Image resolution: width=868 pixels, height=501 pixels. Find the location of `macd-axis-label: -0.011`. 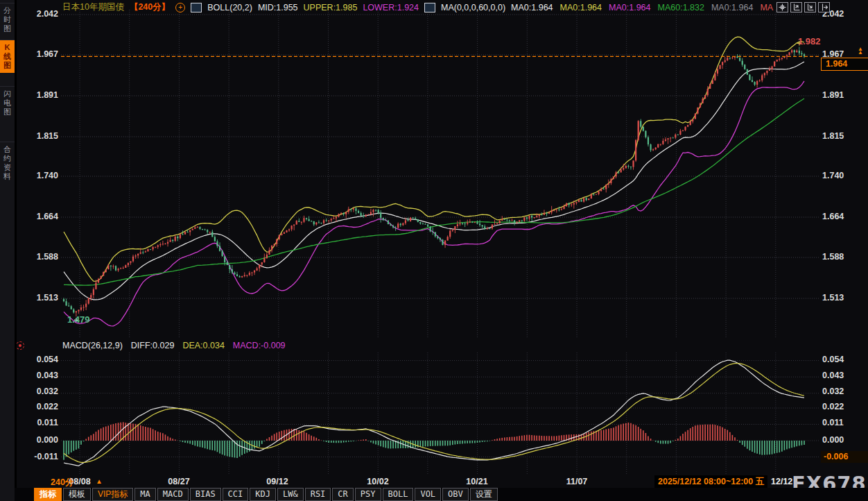

macd-axis-label: -0.011 is located at coordinates (38, 457).